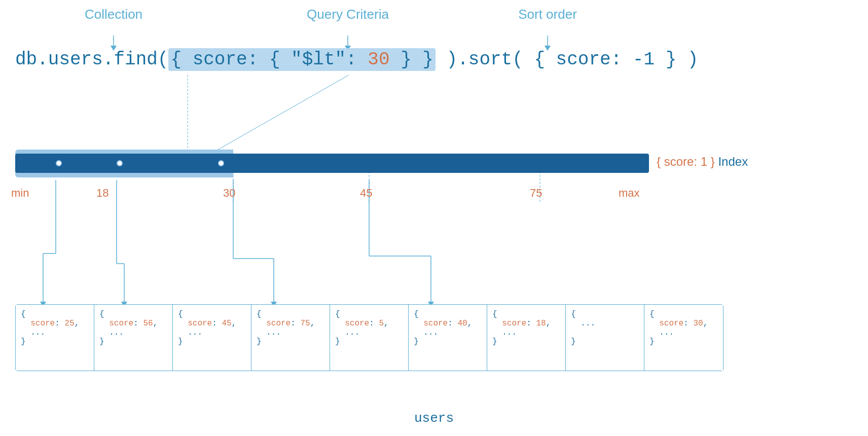  I want to click on doc-cell-7: { score: 18, ... }, so click(526, 338).